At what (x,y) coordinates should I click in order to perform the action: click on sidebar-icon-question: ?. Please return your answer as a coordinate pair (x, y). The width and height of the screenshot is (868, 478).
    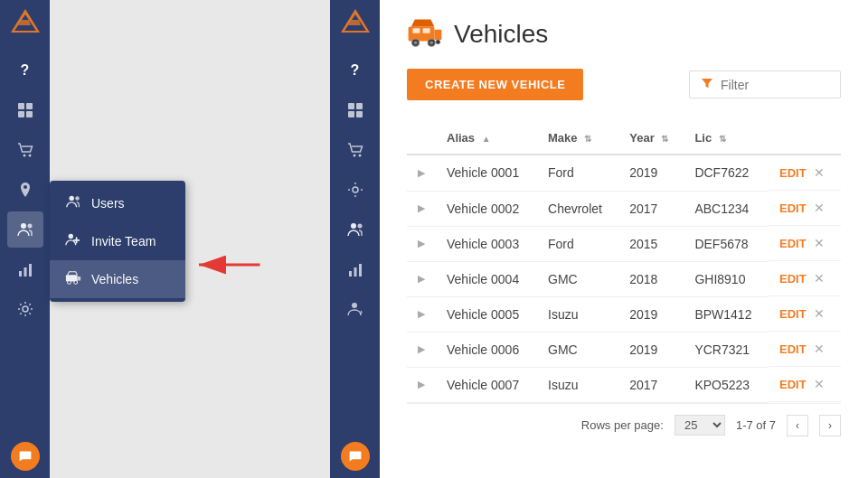
    Looking at the image, I should click on (25, 70).